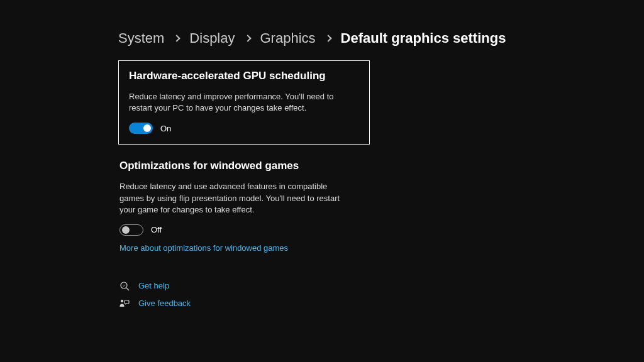  I want to click on gpu-scheduling-toggle-label: On, so click(166, 128).